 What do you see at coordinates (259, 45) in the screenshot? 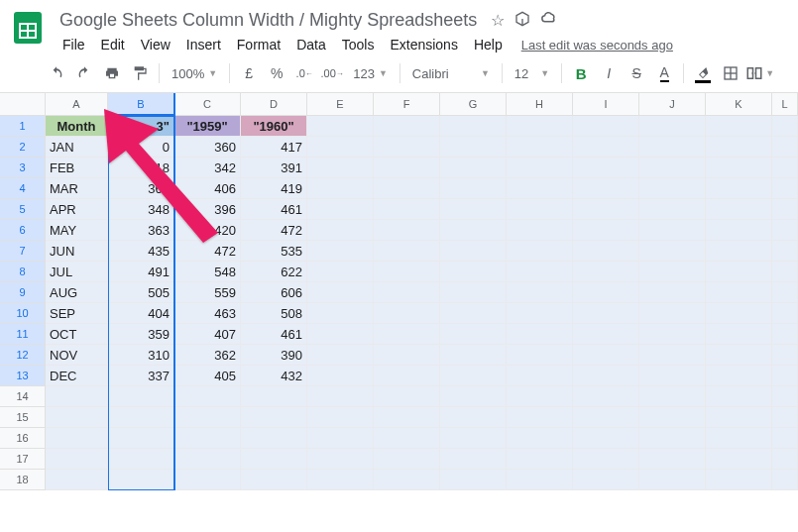
I see `menu-format: Format` at bounding box center [259, 45].